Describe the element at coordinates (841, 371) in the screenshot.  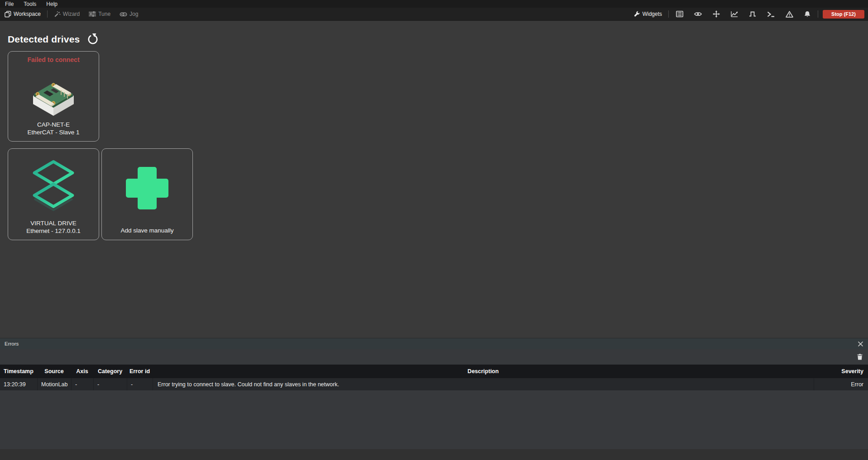
I see `column-header-severity: Severity` at that location.